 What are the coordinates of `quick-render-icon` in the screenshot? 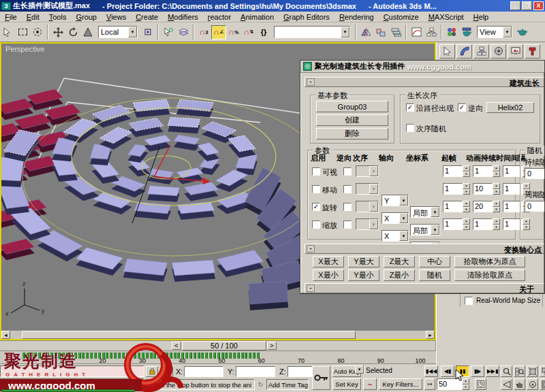 It's located at (523, 33).